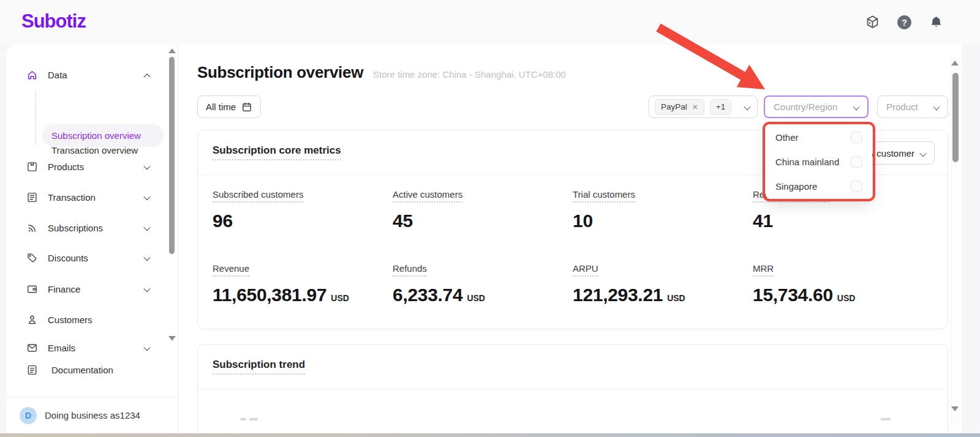 The height and width of the screenshot is (437, 980). I want to click on metric-value: 11,650,381.97, so click(270, 295).